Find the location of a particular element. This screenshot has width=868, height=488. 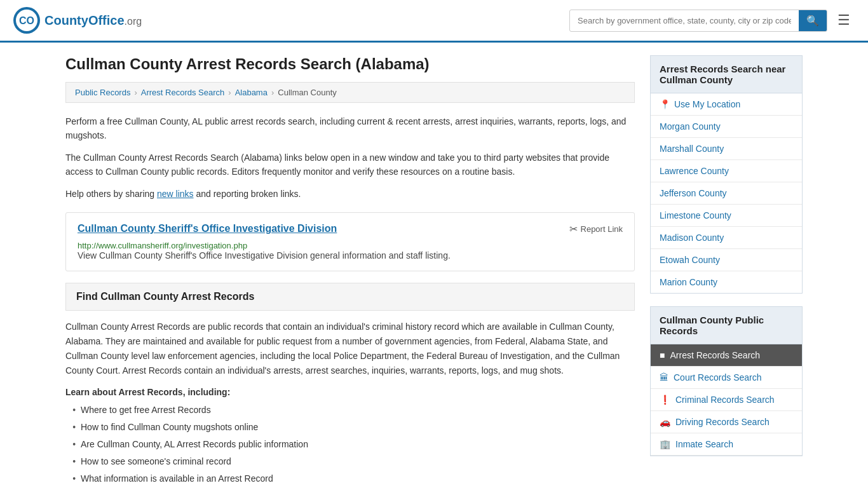

header: CO CountyOffice.org 🔍 ☰ is located at coordinates (434, 22).